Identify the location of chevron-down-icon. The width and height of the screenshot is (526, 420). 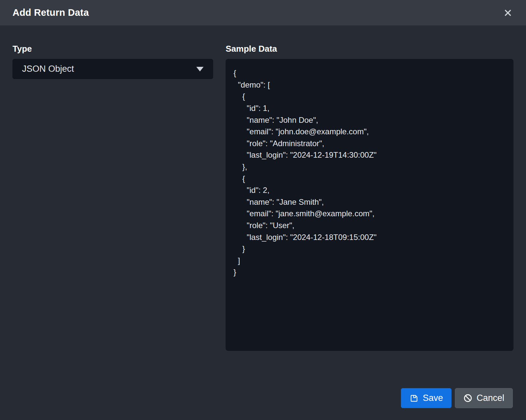
(200, 69).